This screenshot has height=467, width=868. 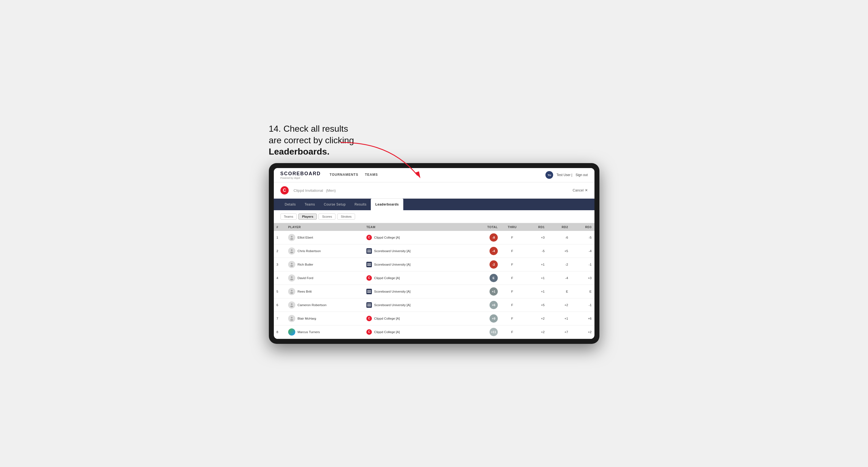 What do you see at coordinates (494, 238) in the screenshot?
I see `score-badge: -8` at bounding box center [494, 238].